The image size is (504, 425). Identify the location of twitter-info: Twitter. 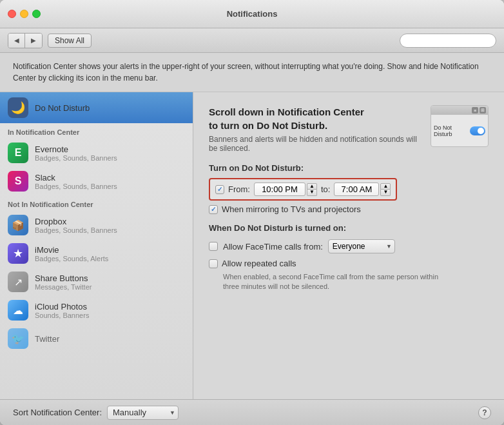
(47, 339).